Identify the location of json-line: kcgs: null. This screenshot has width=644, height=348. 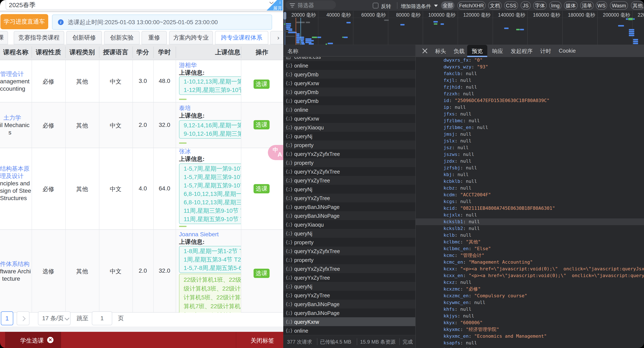
(530, 201).